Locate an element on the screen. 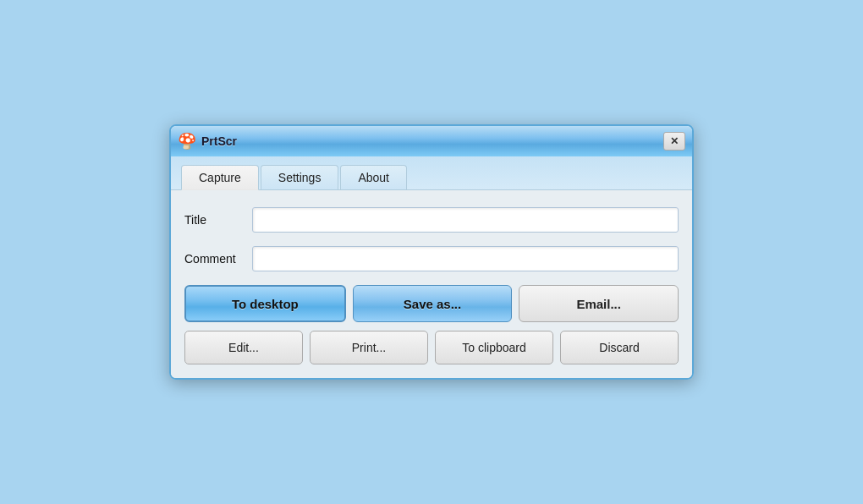 The height and width of the screenshot is (504, 863). app-icon: 🍄 is located at coordinates (187, 141).